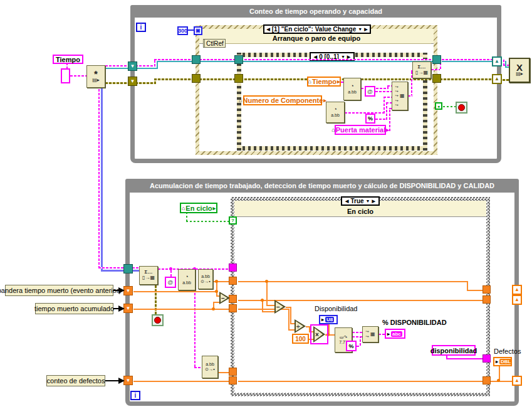 The height and width of the screenshot is (414, 532). I want to click on case-selector: ◀True▼▶, so click(360, 201).